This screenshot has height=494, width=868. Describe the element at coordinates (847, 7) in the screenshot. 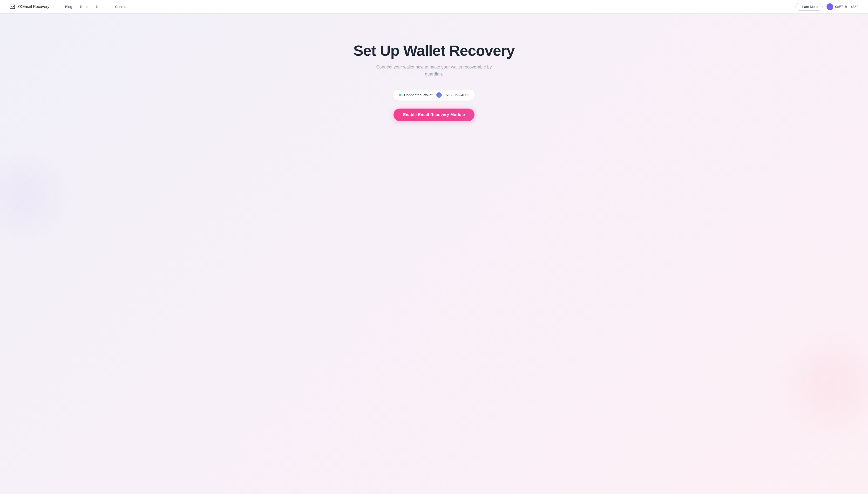

I see `nav-wallet-address: 0xE71B····4332` at that location.